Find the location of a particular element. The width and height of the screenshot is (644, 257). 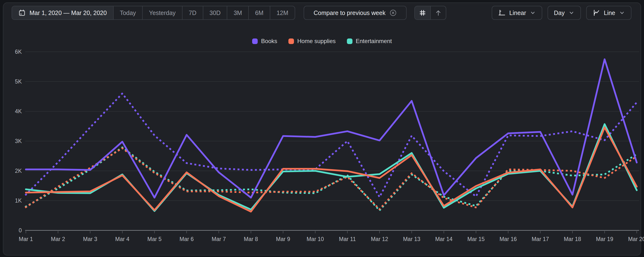

home-supplies-swatch is located at coordinates (291, 41).